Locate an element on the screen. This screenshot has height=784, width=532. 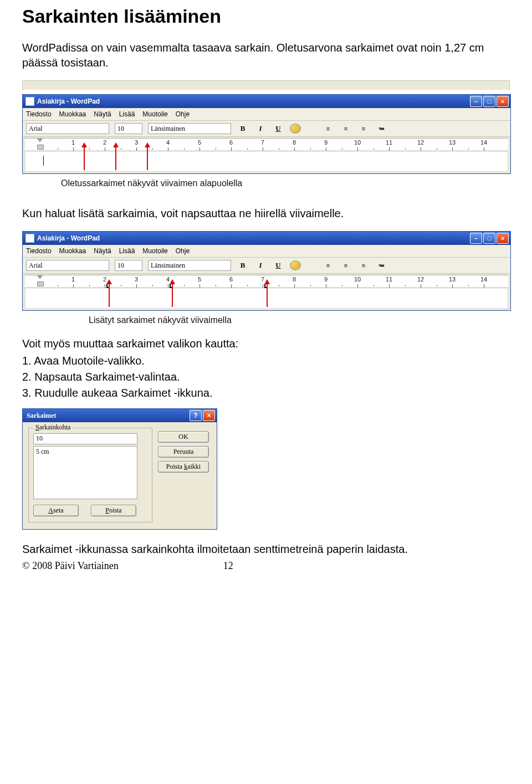
wordpad-menubar: Tiedosto Muokkaa Näytä Lisää Muotoile Oh… is located at coordinates (267, 114).